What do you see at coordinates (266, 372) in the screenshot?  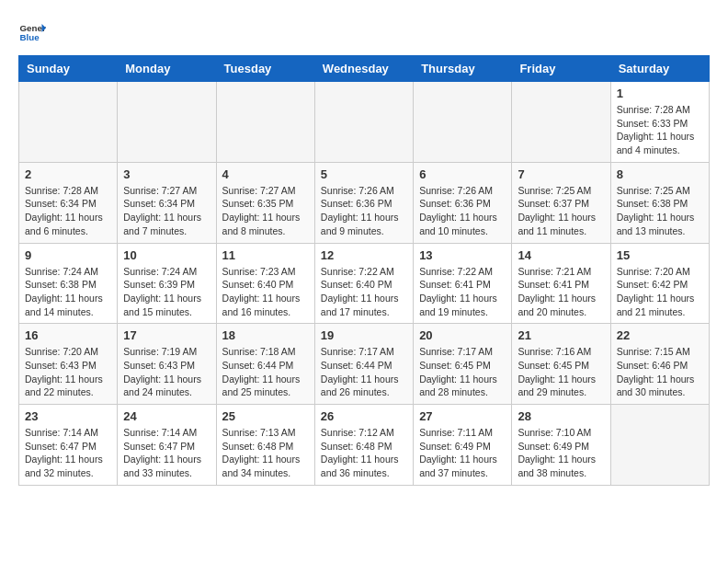 I see `day-info: Sunrise: 7:18 AM Sunset: 6:44 PM Dayligh…` at bounding box center [266, 372].